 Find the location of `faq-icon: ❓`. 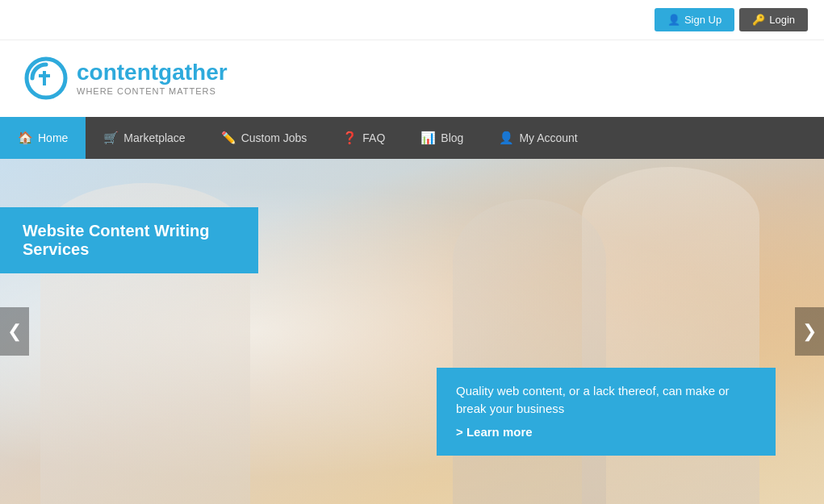

faq-icon: ❓ is located at coordinates (350, 138).